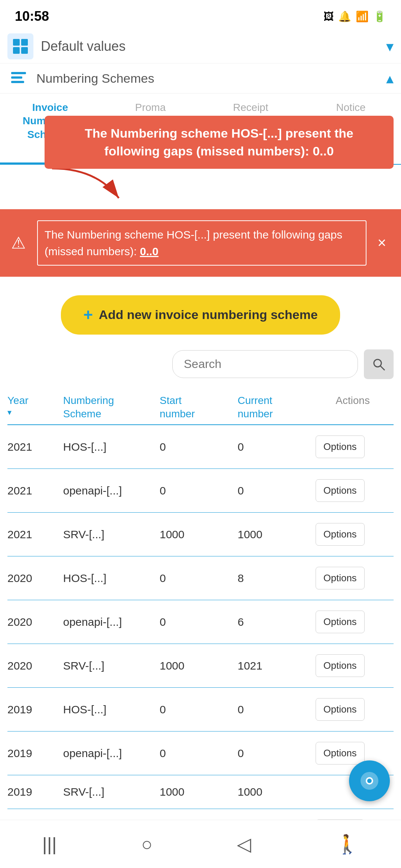  I want to click on section-header: Numbering Schemes ▴, so click(200, 79).